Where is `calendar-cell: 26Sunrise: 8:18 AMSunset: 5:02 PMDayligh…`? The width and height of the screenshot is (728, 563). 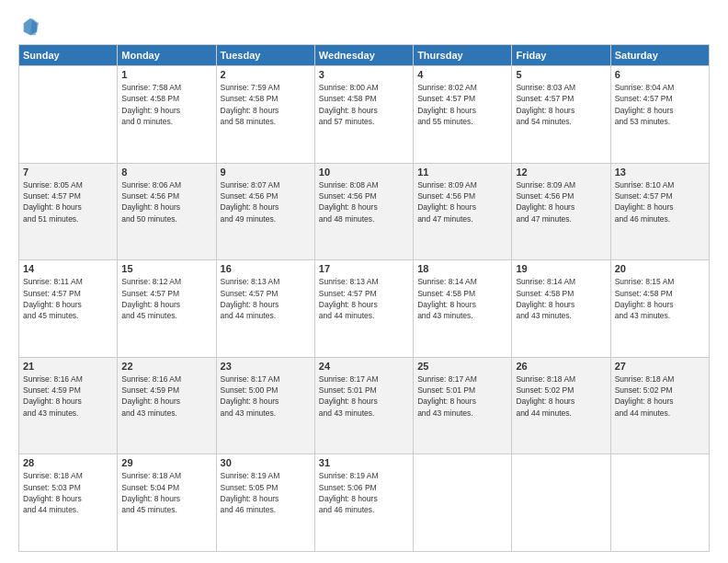
calendar-cell: 26Sunrise: 8:18 AMSunset: 5:02 PMDayligh… is located at coordinates (561, 406).